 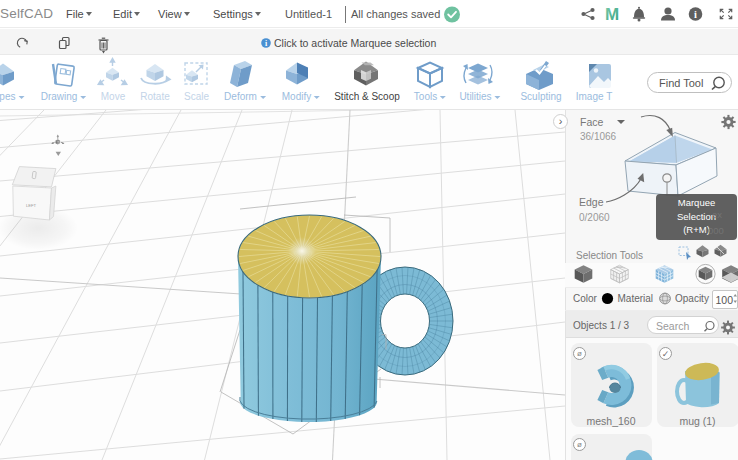 I want to click on svg-text: i, so click(x=696, y=14).